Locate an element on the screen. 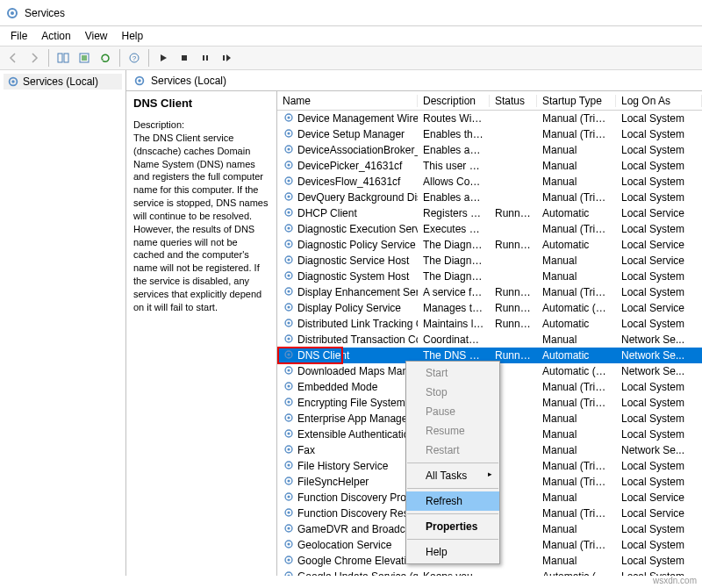 The width and height of the screenshot is (702, 588). service-row: Display Enhancement ServiceA service for… is located at coordinates (490, 292).